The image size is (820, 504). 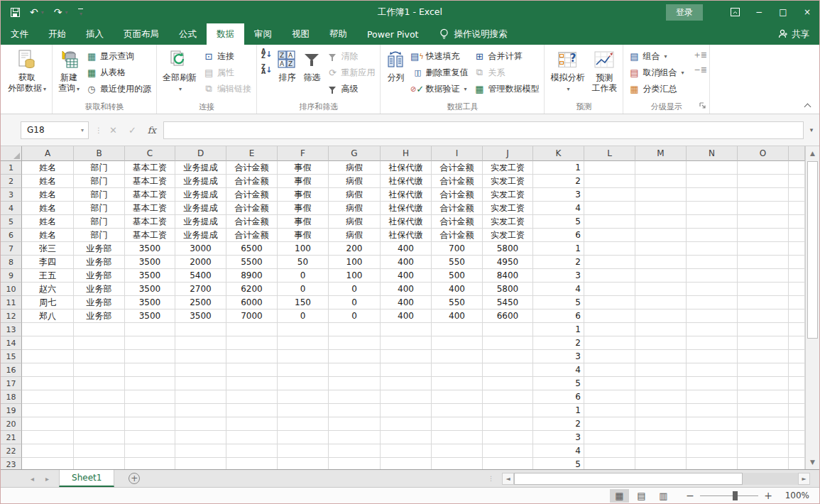 What do you see at coordinates (661, 383) in the screenshot?
I see `cell-M17` at bounding box center [661, 383].